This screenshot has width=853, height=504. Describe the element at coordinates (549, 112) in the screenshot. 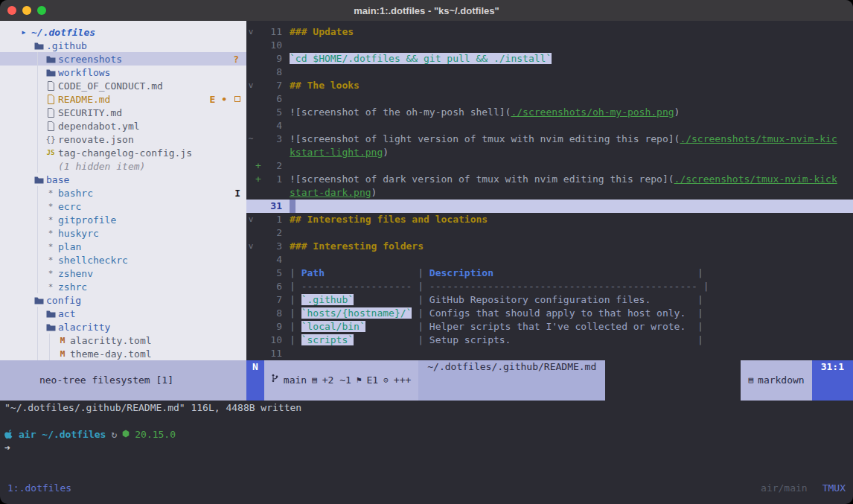

I see `editor-line: 5![screenshot of the oh-my-posh shell](.…` at that location.